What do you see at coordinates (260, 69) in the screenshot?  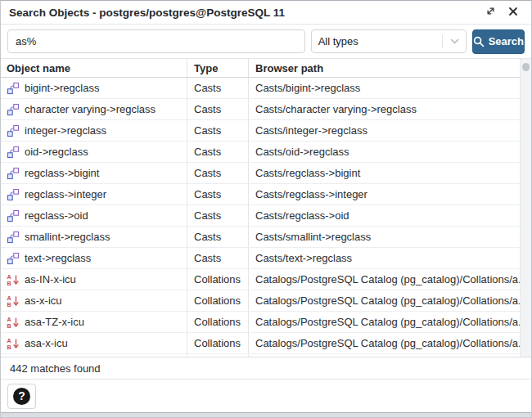 I see `table-header-row: Object name Type Browser path` at bounding box center [260, 69].